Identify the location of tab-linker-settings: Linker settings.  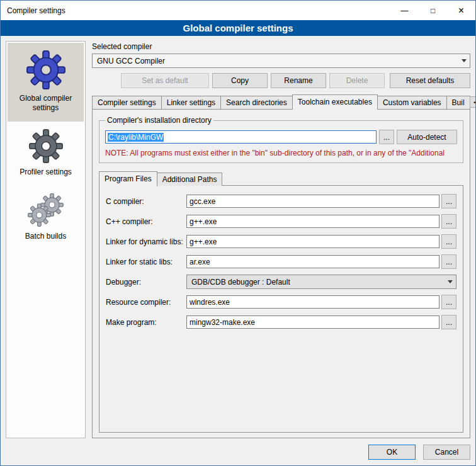
(191, 102).